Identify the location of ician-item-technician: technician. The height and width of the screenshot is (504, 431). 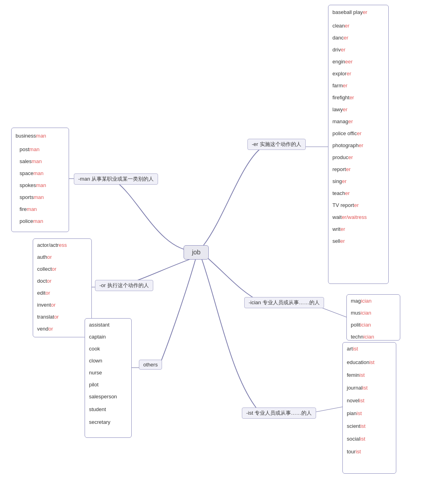
(362, 337).